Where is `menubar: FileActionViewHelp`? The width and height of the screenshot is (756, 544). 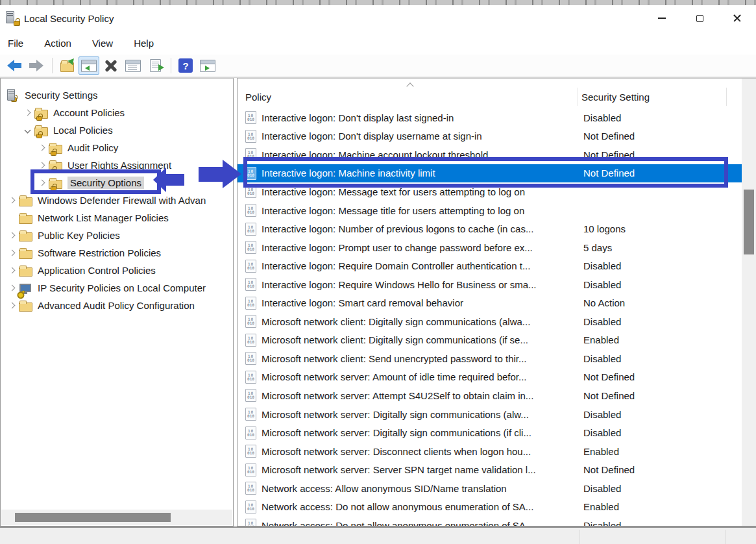 menubar: FileActionViewHelp is located at coordinates (378, 43).